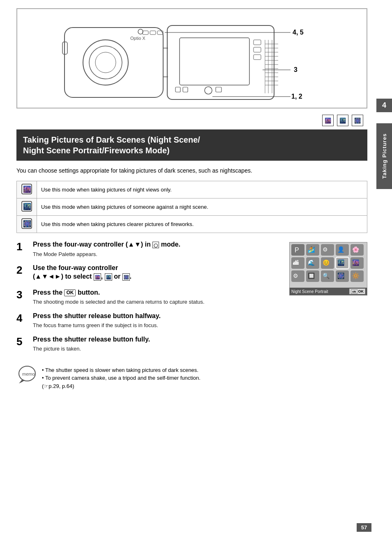  Describe the element at coordinates (192, 190) in the screenshot. I see `table-row: 🌆 Use this mode when taking pictures of …` at that location.